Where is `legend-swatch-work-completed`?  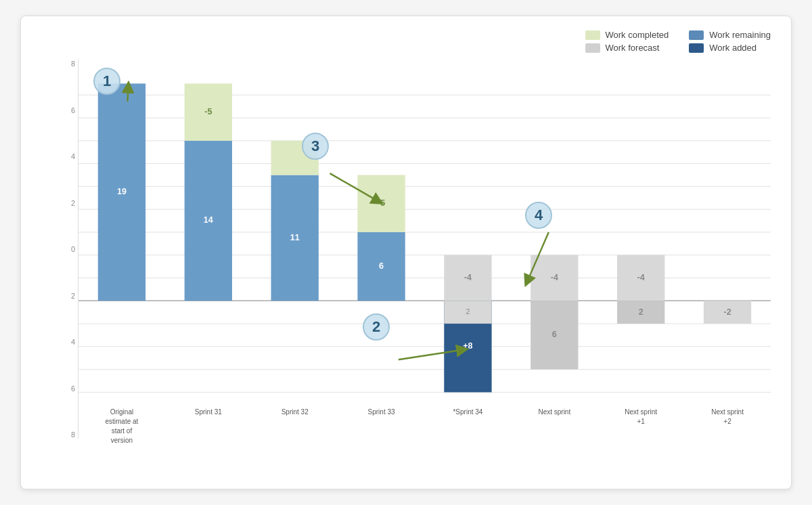 legend-swatch-work-completed is located at coordinates (593, 35).